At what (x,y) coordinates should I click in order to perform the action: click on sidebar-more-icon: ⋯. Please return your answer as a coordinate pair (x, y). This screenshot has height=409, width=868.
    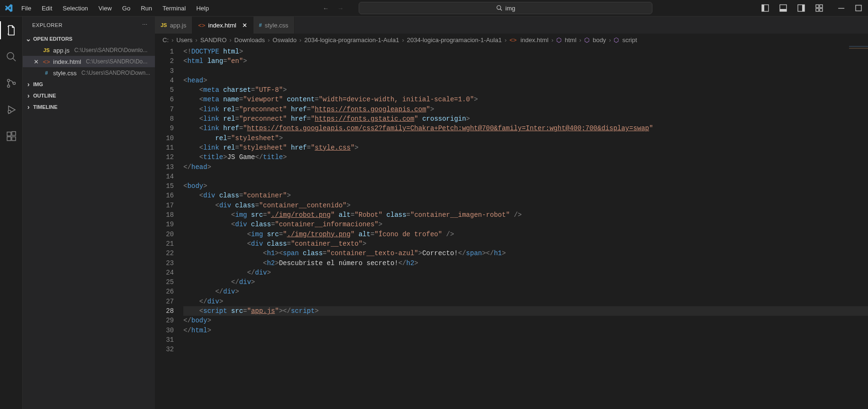
    Looking at the image, I should click on (145, 25).